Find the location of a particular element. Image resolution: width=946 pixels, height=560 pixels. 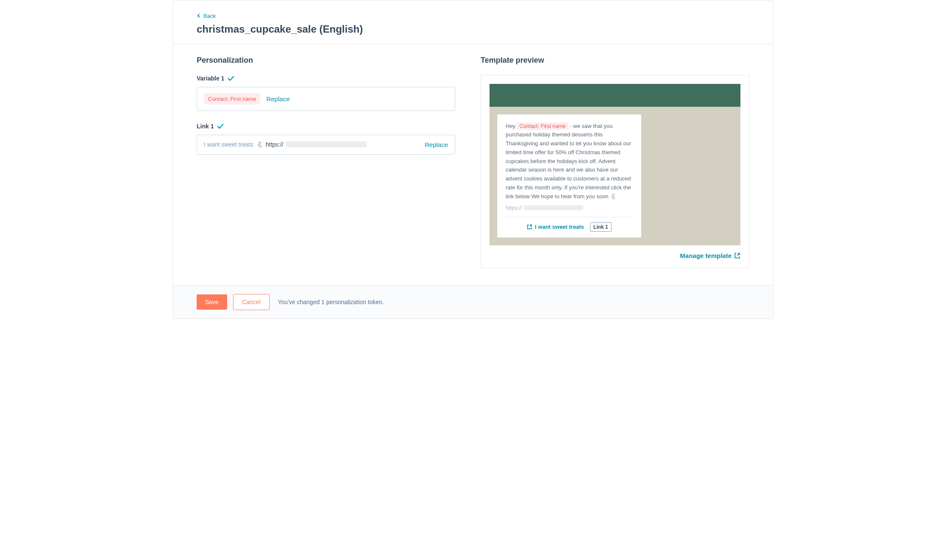

cancel-button: Cancel is located at coordinates (251, 302).